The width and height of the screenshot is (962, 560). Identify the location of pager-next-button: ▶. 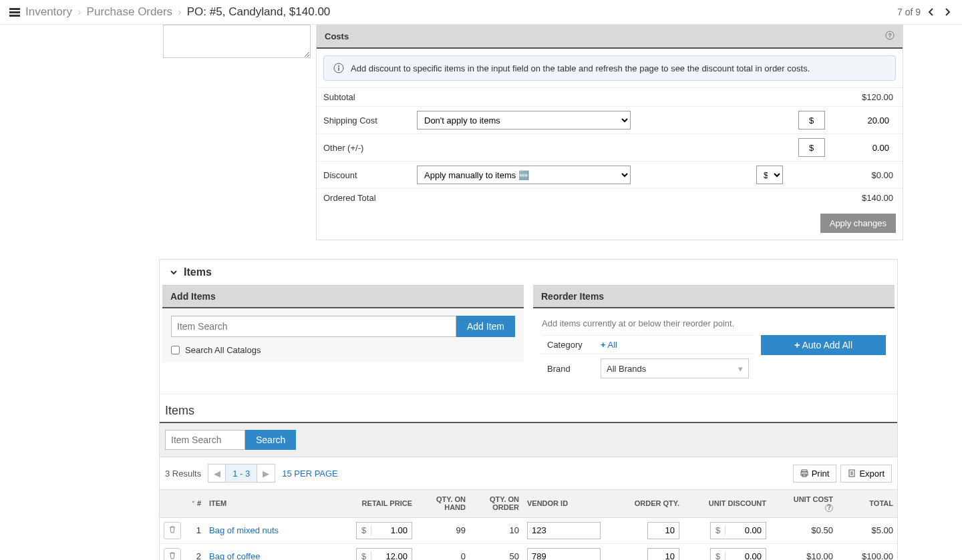
(266, 473).